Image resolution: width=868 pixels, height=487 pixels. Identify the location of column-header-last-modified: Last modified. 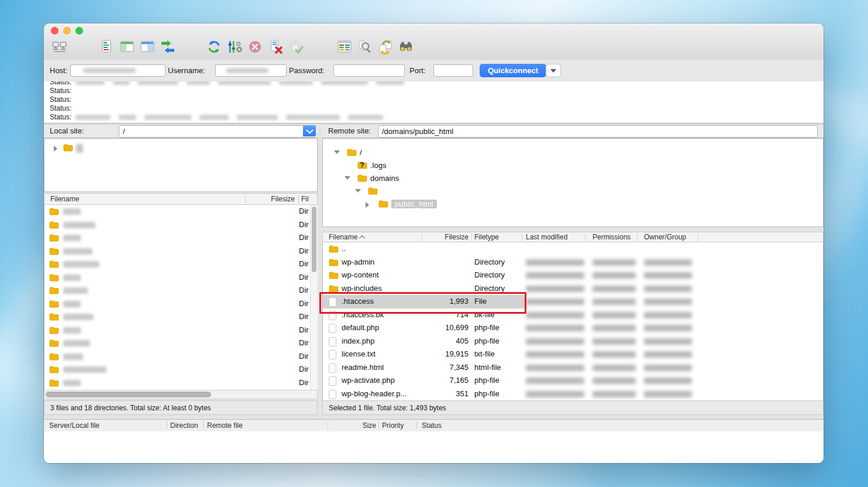
(546, 237).